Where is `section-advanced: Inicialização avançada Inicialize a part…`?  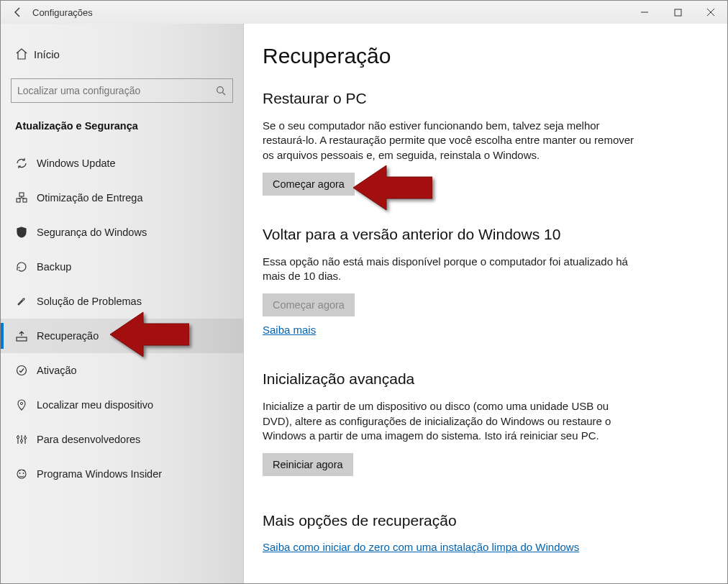 section-advanced: Inicialização avançada Inicialize a part… is located at coordinates (486, 427).